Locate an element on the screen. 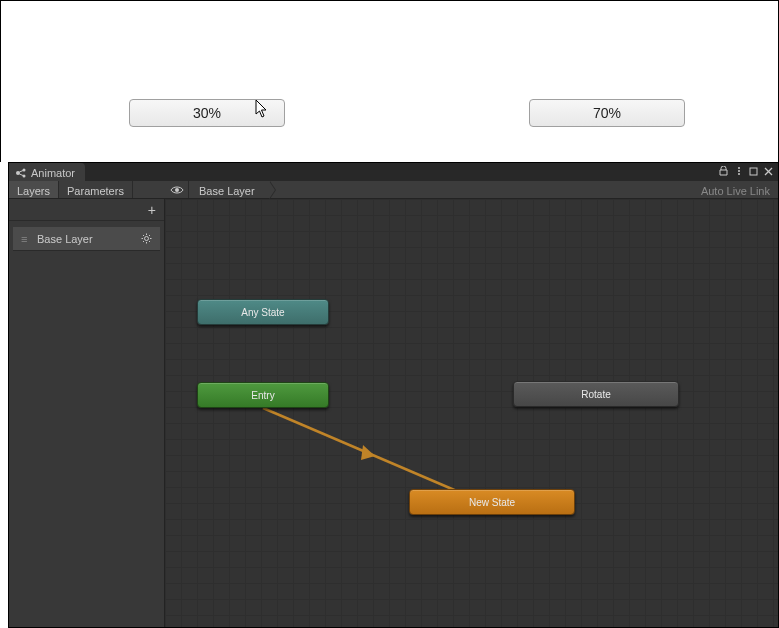 The width and height of the screenshot is (779, 628). layer-name: Base Layer is located at coordinates (65, 239).